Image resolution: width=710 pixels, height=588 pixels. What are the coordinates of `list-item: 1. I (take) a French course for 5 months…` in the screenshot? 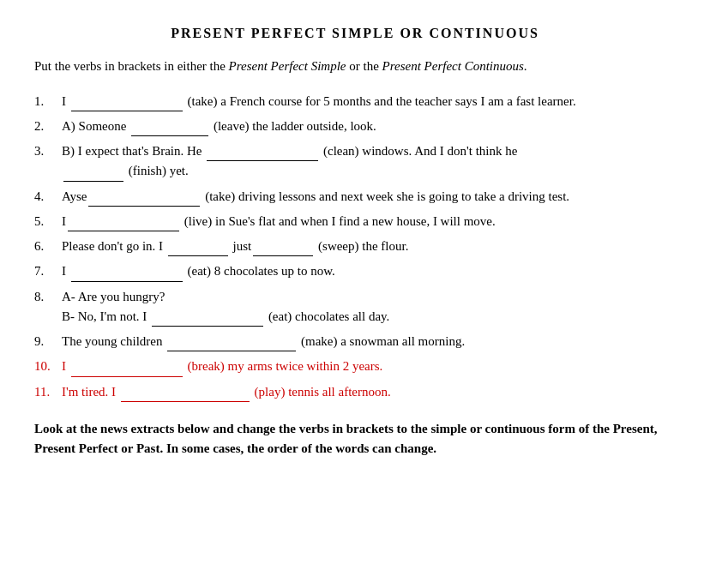 It's located at (355, 101).